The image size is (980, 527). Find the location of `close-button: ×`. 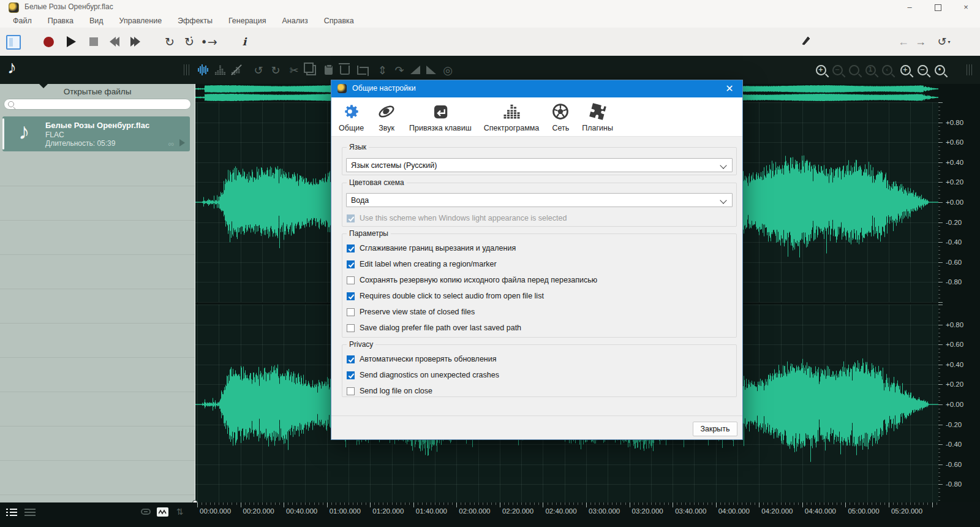

close-button: × is located at coordinates (966, 7).